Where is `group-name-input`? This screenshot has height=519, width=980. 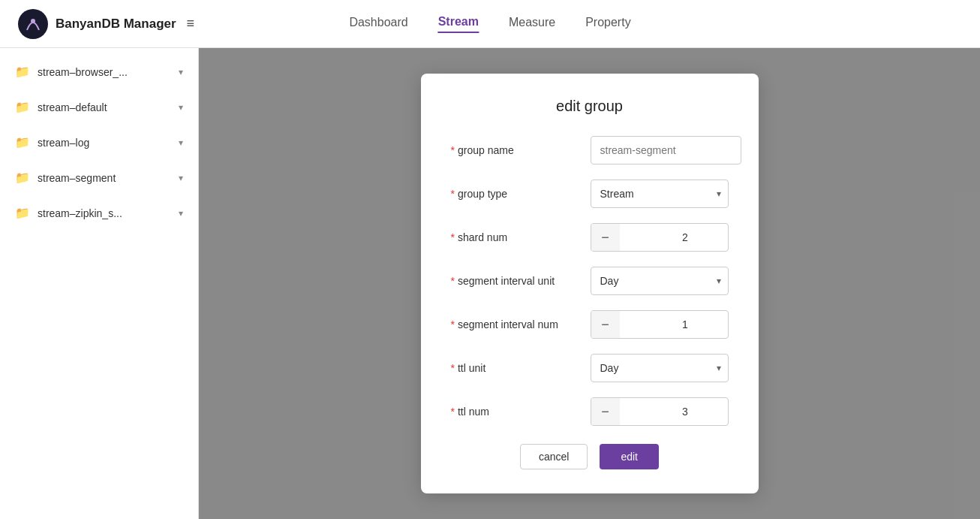
group-name-input is located at coordinates (666, 150).